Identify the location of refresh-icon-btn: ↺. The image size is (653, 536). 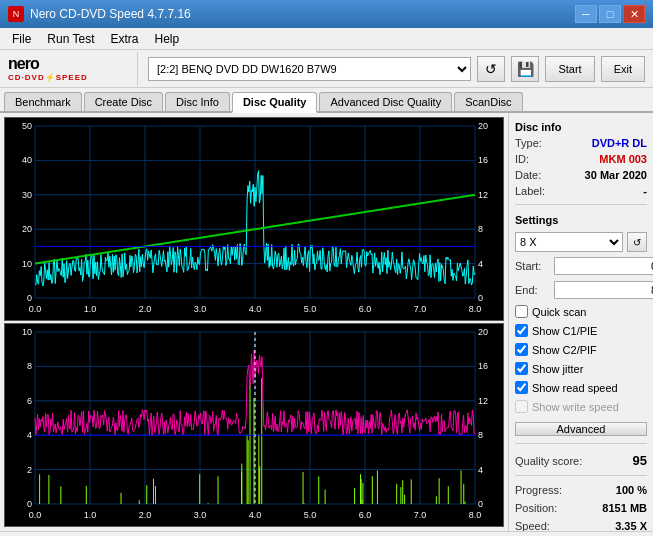
(491, 69).